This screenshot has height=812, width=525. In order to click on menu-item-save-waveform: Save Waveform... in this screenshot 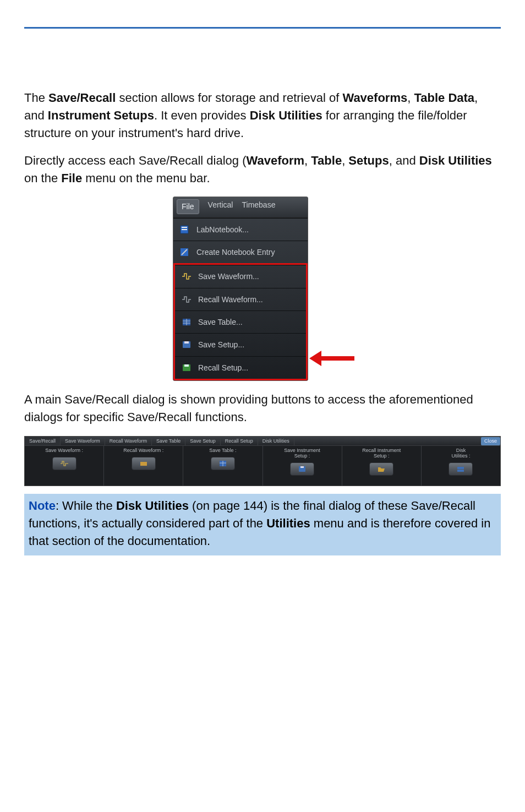, I will do `click(240, 276)`.